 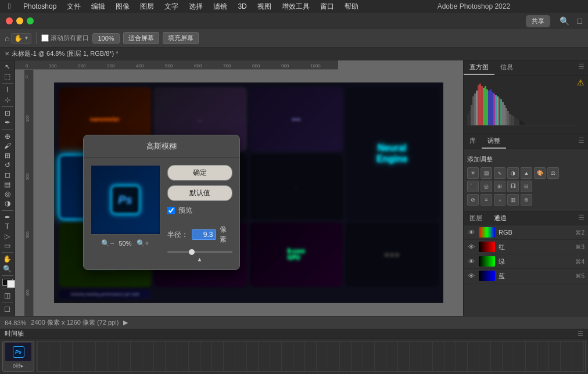 What do you see at coordinates (8, 236) in the screenshot?
I see `path-select-tool: ▷` at bounding box center [8, 236].